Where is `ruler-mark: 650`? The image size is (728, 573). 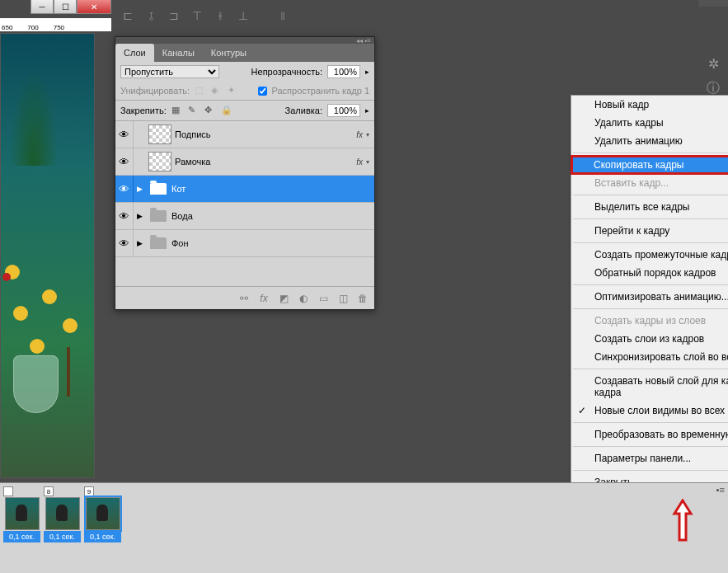 ruler-mark: 650 is located at coordinates (7, 28).